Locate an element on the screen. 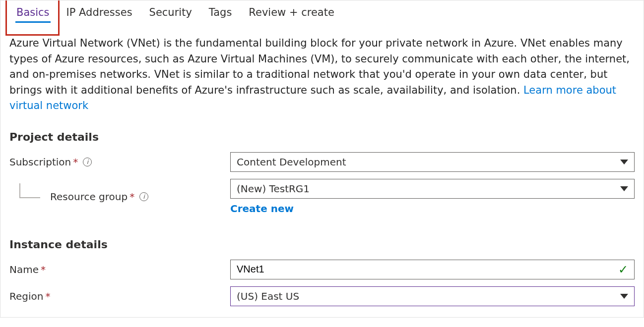 This screenshot has height=327, width=644. check-icon: ✓ is located at coordinates (623, 270).